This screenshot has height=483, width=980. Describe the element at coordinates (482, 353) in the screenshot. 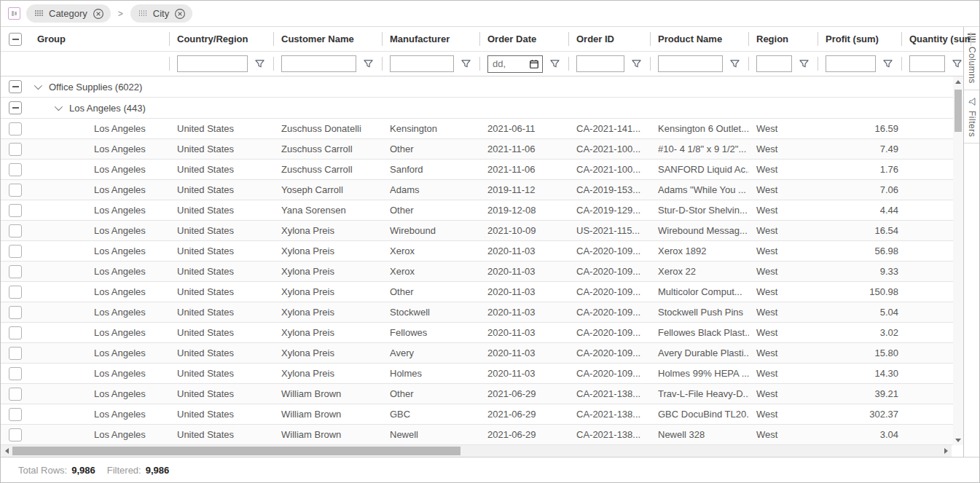

I see `table-row: Los AngelesUnited StatesXylona PreisAver…` at that location.